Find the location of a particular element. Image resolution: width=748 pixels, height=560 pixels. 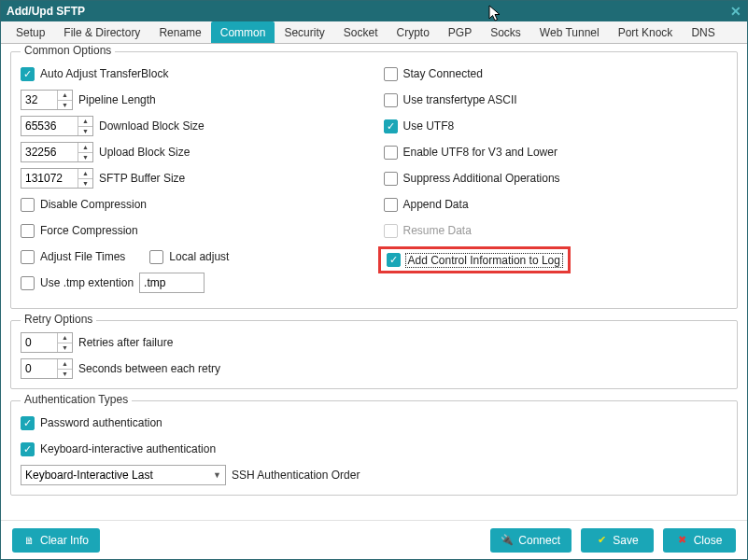

label-resume-data: Resume Data is located at coordinates (437, 231).